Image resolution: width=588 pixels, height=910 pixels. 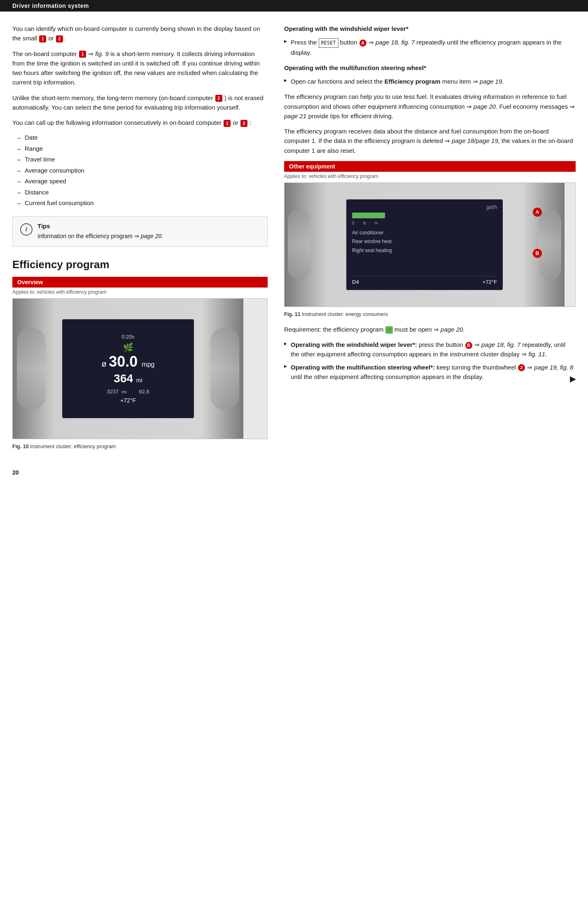 What do you see at coordinates (430, 68) in the screenshot?
I see `multifunction-heading-para: Operating with the multifunction steerin…` at bounding box center [430, 68].